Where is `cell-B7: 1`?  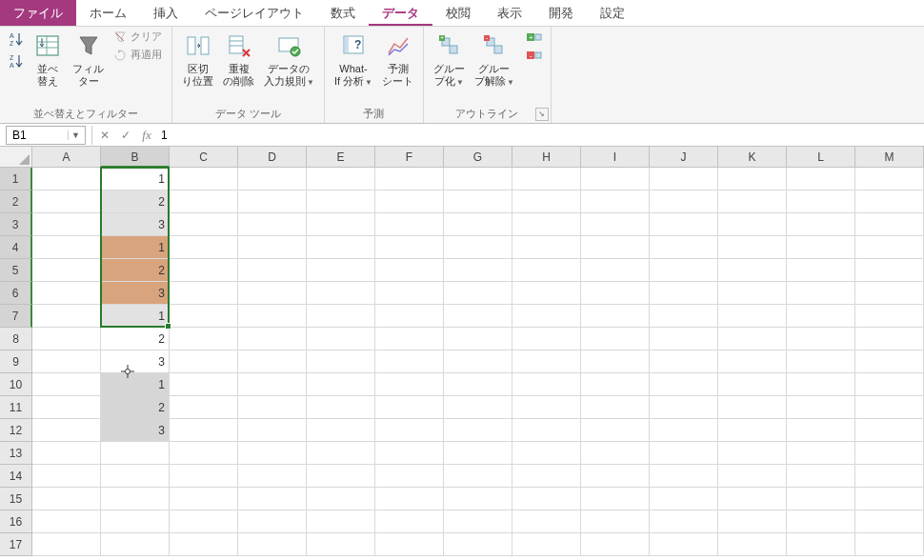 cell-B7: 1 is located at coordinates (135, 316).